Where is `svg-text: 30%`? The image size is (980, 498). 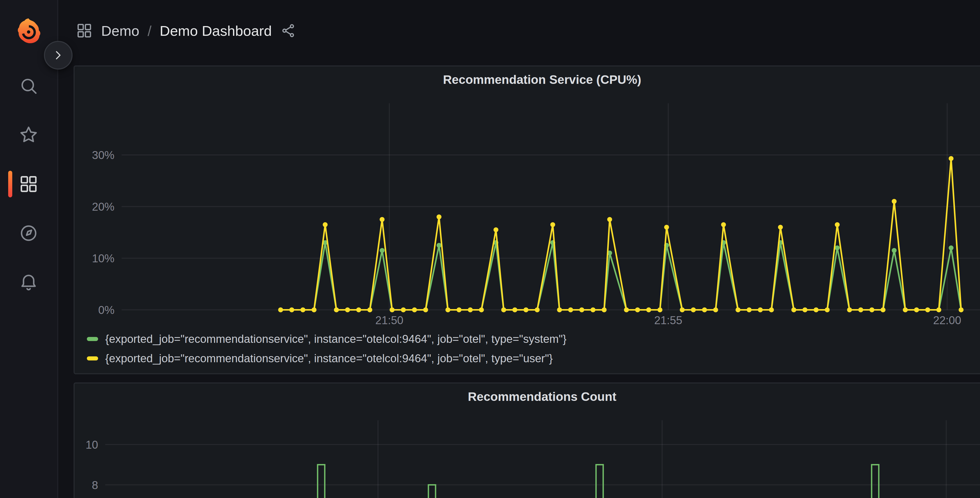
svg-text: 30% is located at coordinates (103, 155).